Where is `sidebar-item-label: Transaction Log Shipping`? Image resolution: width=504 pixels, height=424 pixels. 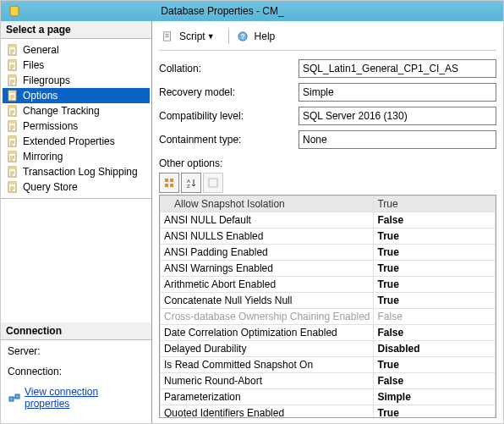 sidebar-item-label: Transaction Log Shipping is located at coordinates (80, 172).